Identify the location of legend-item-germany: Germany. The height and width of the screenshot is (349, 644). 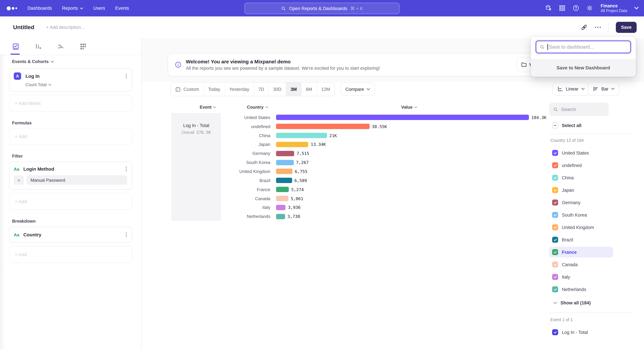
(581, 202).